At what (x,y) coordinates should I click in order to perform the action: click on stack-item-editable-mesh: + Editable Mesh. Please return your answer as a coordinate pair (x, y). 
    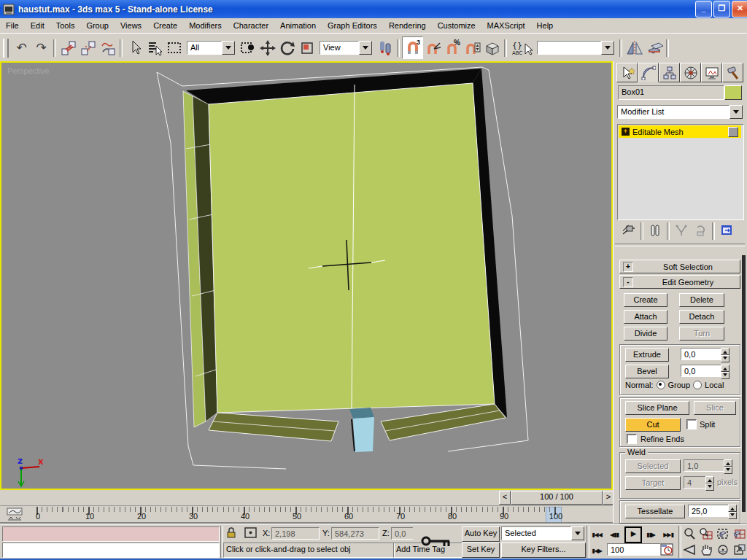
    Looking at the image, I should click on (680, 131).